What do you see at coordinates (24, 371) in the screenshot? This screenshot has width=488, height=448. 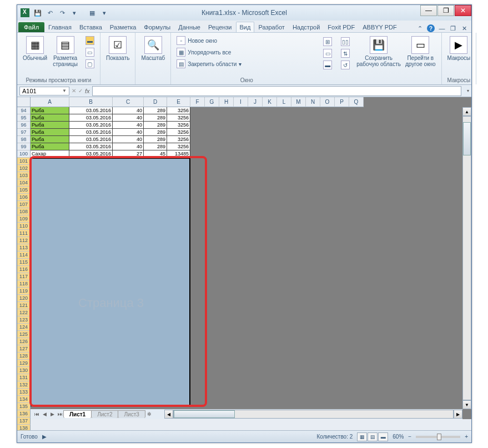 I see `row-header: 130` at bounding box center [24, 371].